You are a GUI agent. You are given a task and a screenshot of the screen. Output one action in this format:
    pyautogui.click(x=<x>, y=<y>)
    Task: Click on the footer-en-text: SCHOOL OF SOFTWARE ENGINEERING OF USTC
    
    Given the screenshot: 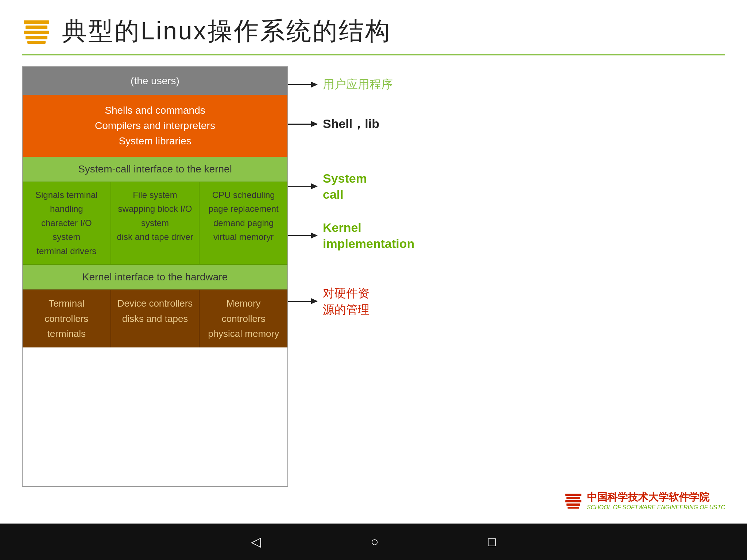 What is the action you would take?
    pyautogui.click(x=656, y=508)
    